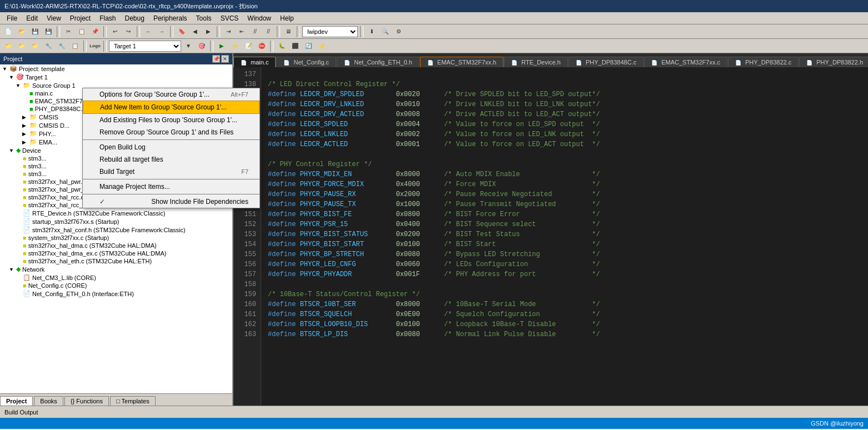 This screenshot has width=868, height=430. What do you see at coordinates (295, 46) in the screenshot?
I see `debug-stop-btn: ⬛` at bounding box center [295, 46].